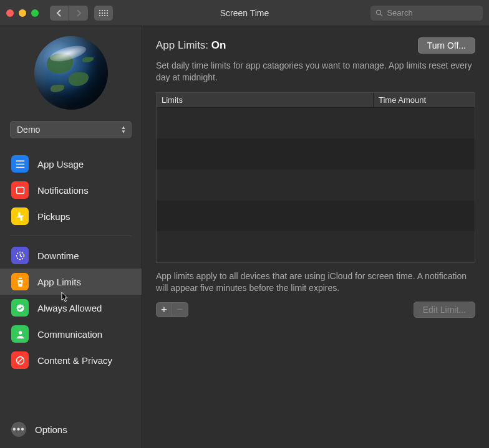 The width and height of the screenshot is (489, 448). I want to click on footnote-text: App limits apply to all devices that are…, so click(316, 282).